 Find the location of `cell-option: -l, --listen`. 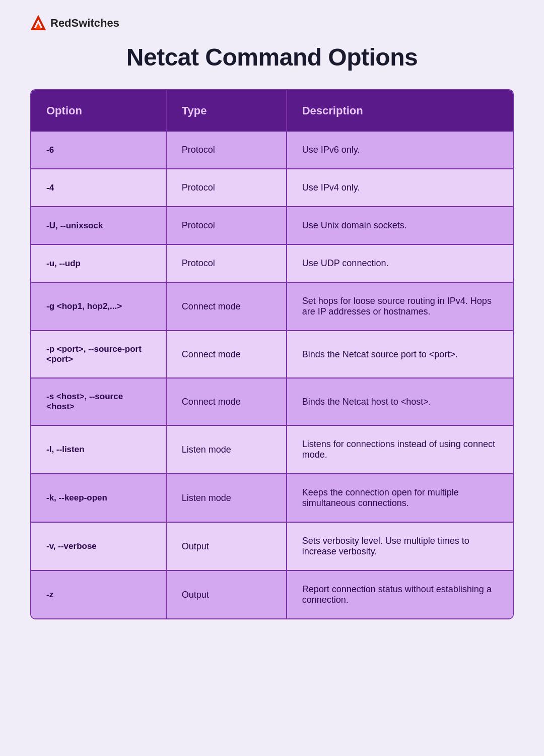

cell-option: -l, --listen is located at coordinates (99, 450).